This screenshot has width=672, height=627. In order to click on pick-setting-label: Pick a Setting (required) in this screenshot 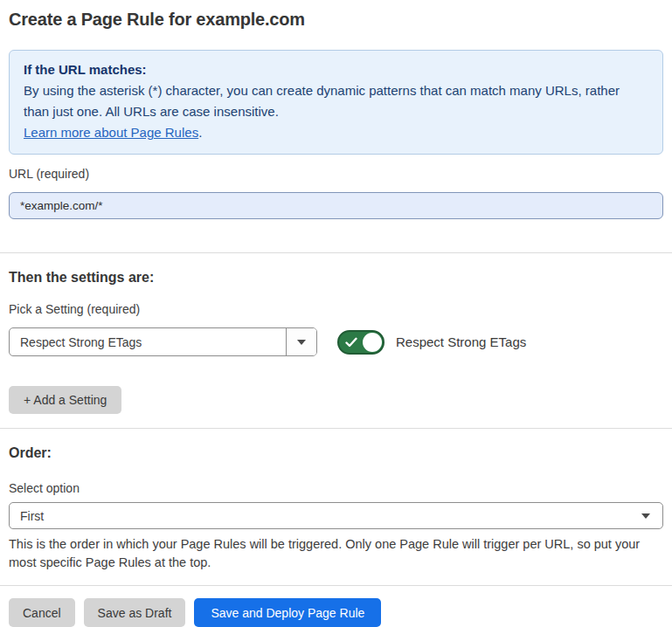, I will do `click(336, 309)`.